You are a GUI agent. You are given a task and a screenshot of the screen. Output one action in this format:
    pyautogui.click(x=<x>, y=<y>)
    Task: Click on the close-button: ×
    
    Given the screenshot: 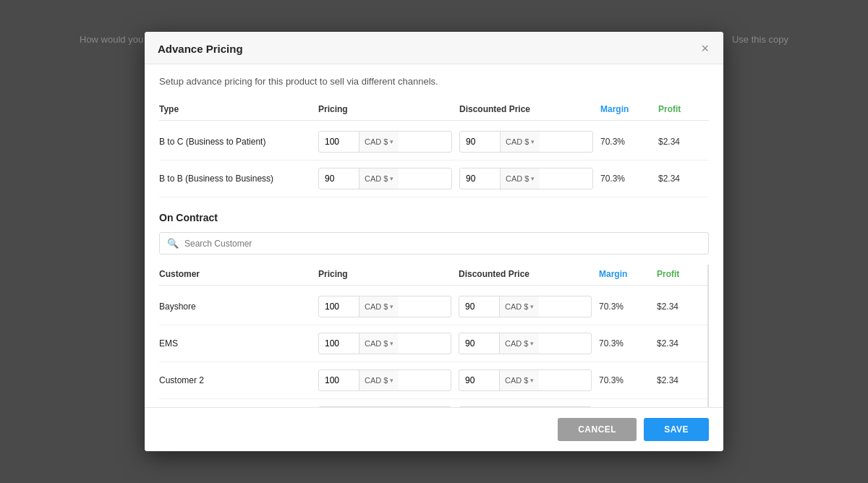 What is the action you would take?
    pyautogui.click(x=705, y=48)
    